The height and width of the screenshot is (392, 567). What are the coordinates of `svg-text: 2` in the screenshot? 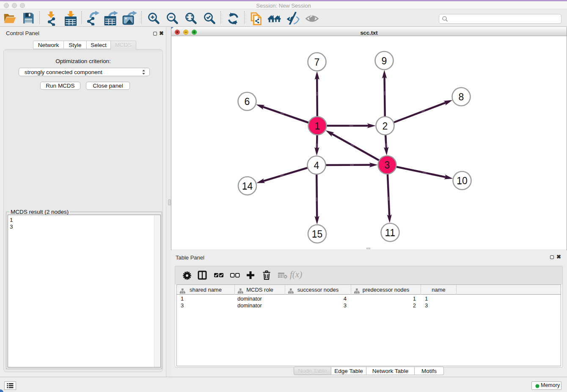 It's located at (385, 126).